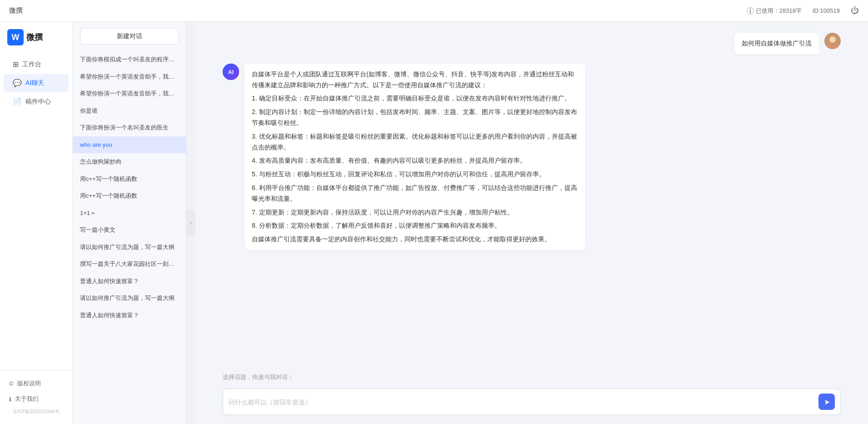  Describe the element at coordinates (35, 83) in the screenshot. I see `sidebar-item-label-ai-chat: AI聊天` at that location.